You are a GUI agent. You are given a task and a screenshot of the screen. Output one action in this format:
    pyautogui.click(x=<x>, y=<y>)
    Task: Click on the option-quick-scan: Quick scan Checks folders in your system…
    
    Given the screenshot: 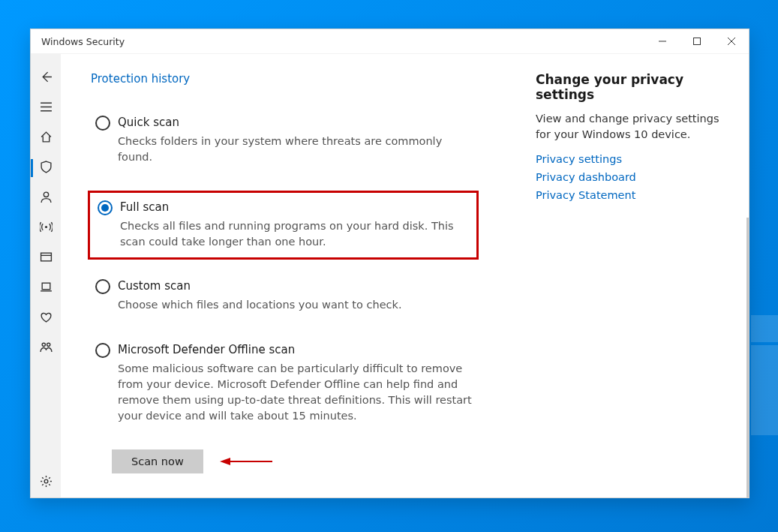 What is the action you would take?
    pyautogui.click(x=300, y=140)
    